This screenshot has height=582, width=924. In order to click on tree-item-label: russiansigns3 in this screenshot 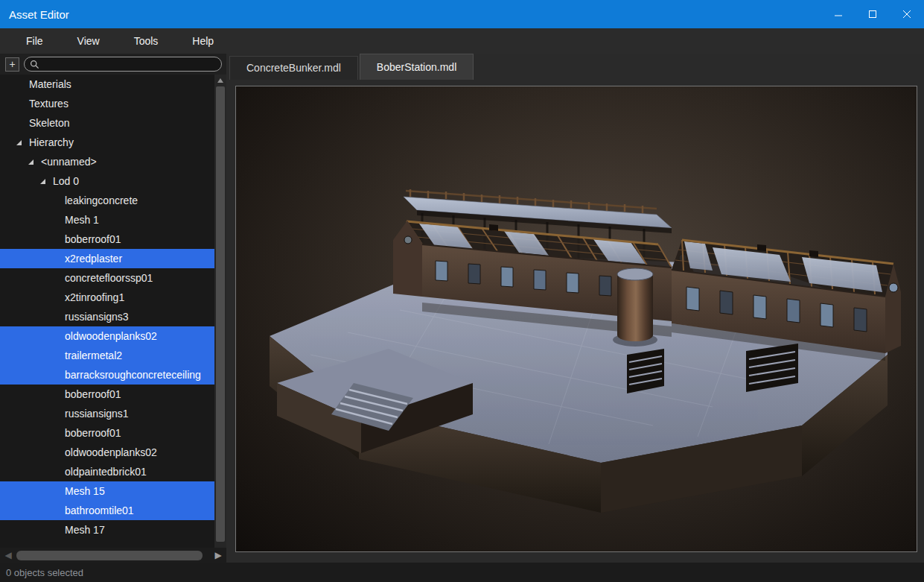, I will do `click(97, 317)`.